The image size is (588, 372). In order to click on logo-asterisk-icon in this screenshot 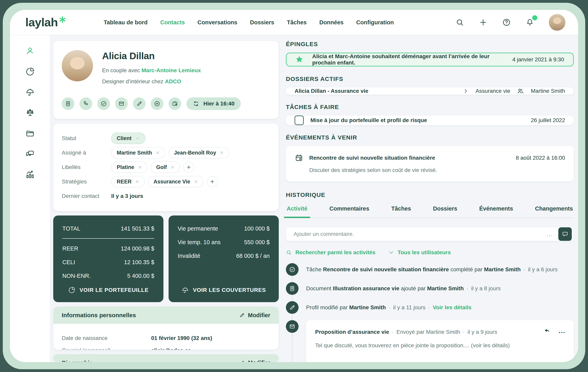, I will do `click(63, 20)`.